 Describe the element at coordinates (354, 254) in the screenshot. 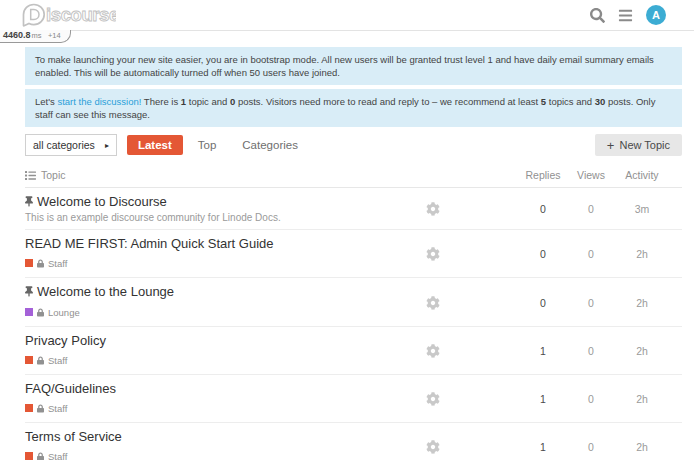

I see `table-row: READ ME FIRST: Admin Quick Start Guide S…` at that location.